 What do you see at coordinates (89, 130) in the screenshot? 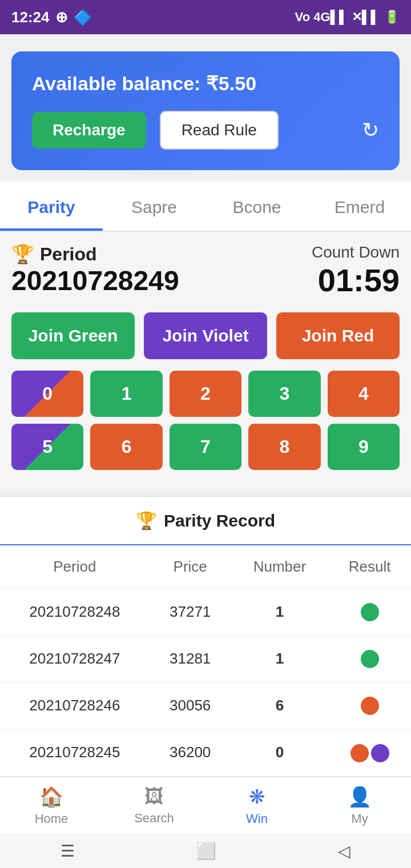
I see `recharge-button: Recharge` at bounding box center [89, 130].